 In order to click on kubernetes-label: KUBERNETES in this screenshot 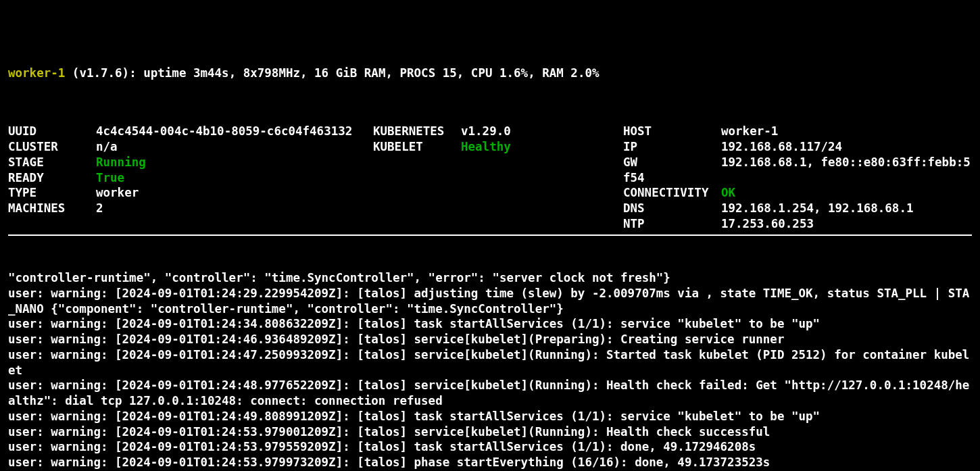, I will do `click(417, 131)`.